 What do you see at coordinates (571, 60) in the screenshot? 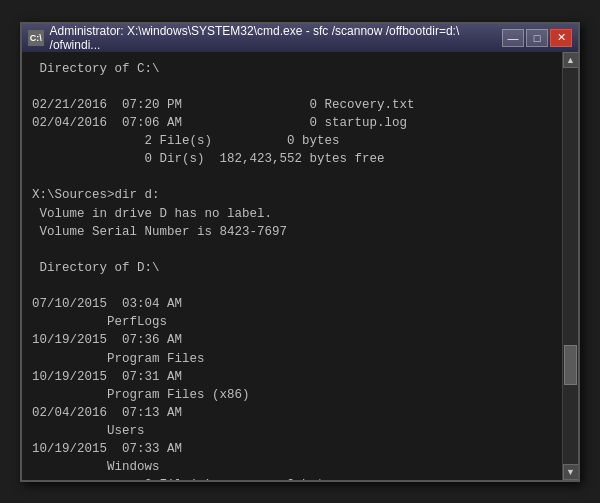
I see `scroll-up-button: ▲` at bounding box center [571, 60].